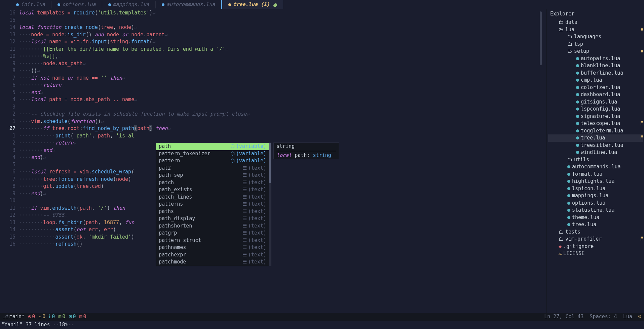 The height and width of the screenshot is (329, 644). Describe the element at coordinates (282, 122) in the screenshot. I see `code-line: ····vim.schedule(function()↵` at that location.